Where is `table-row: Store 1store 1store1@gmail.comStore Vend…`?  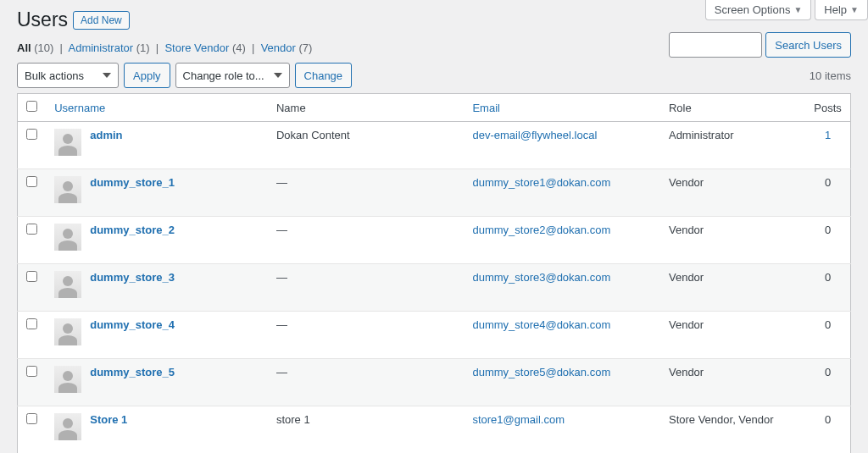
table-row: Store 1store 1store1@gmail.comStore Vend… is located at coordinates (434, 430).